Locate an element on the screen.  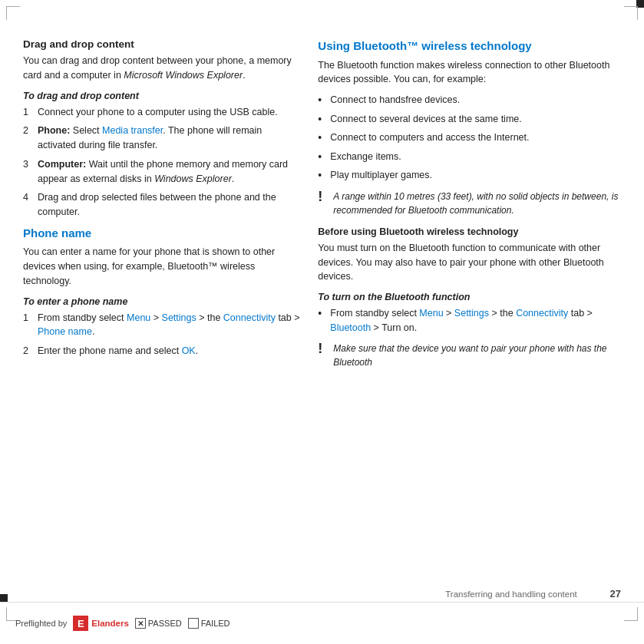
step-text-2: Phone: Select Media transfer. The phone … is located at coordinates (170, 138).